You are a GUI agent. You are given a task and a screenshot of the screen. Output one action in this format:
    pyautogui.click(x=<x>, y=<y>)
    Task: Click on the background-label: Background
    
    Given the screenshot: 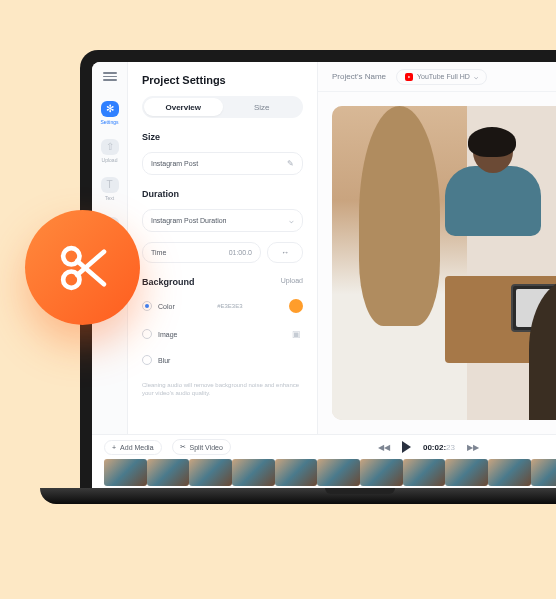 What is the action you would take?
    pyautogui.click(x=168, y=282)
    